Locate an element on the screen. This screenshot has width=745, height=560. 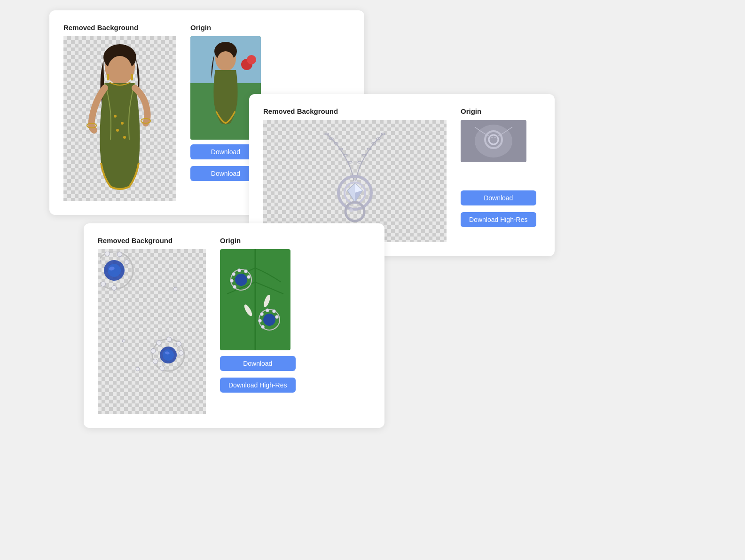
download-hires-button-earrings: Download High-Res is located at coordinates (258, 385).